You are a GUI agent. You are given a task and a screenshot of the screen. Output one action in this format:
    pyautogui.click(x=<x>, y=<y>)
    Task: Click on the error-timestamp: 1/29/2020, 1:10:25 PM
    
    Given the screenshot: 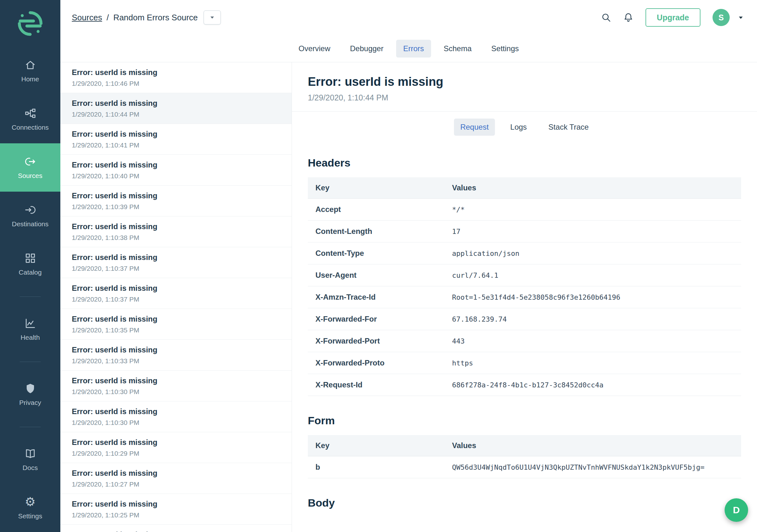 What is the action you would take?
    pyautogui.click(x=176, y=515)
    